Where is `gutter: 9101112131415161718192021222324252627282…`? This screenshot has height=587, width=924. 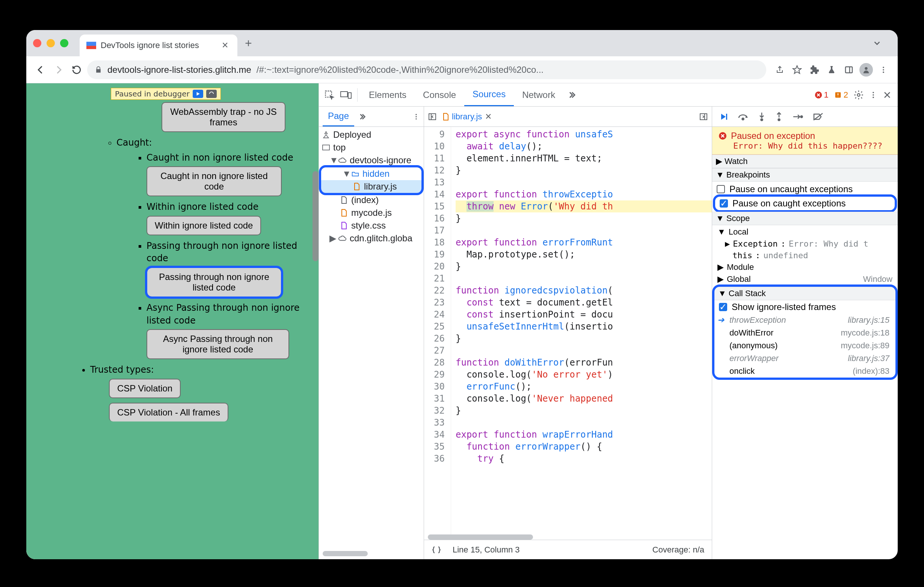
gutter: 9101112131415161718192021222324252627282… is located at coordinates (437, 330).